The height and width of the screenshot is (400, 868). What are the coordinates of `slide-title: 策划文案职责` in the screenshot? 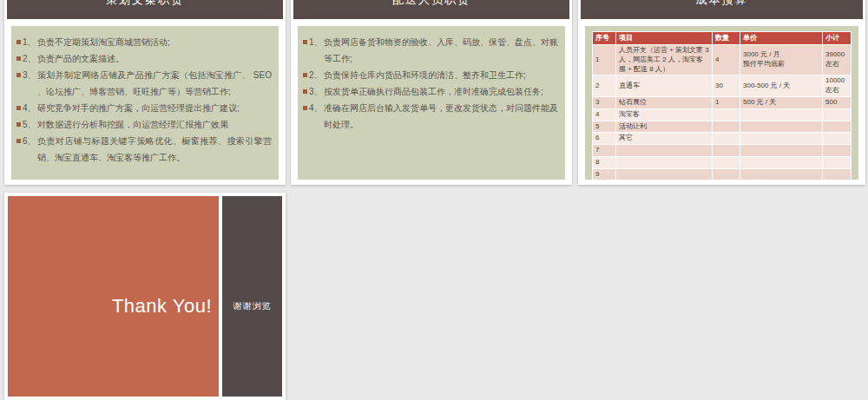 It's located at (145, 3).